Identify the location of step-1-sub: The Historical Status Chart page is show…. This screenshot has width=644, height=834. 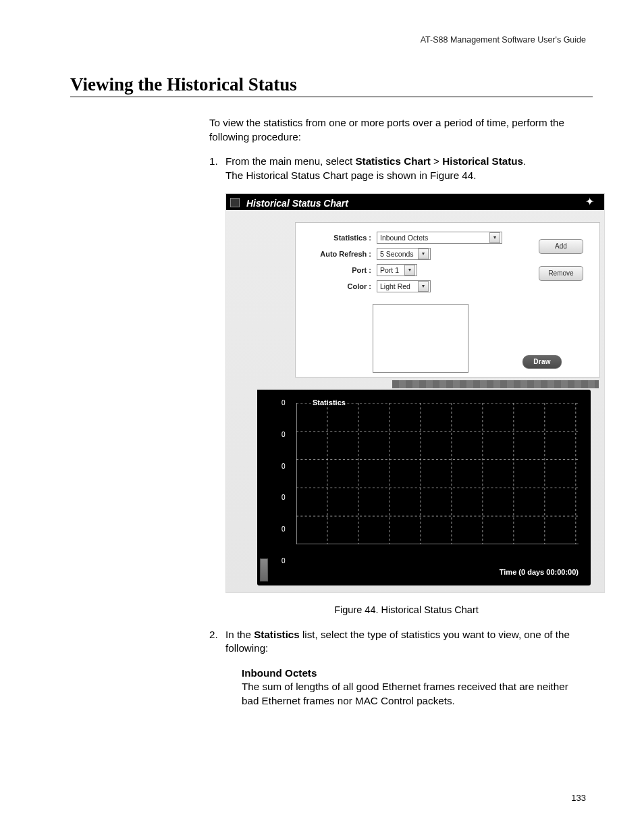
(406, 176).